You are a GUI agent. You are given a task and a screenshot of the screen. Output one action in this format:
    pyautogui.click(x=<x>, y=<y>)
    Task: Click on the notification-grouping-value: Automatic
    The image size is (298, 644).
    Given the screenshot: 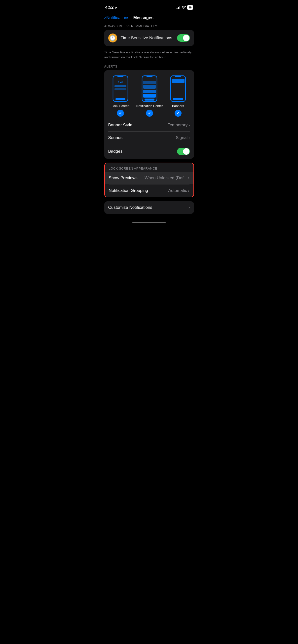 What is the action you would take?
    pyautogui.click(x=178, y=191)
    